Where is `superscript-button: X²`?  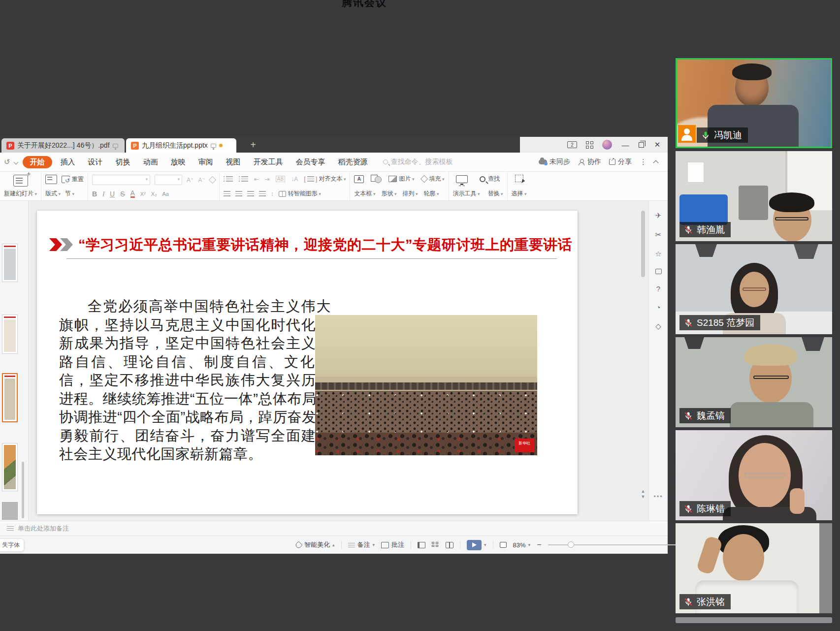 superscript-button: X² is located at coordinates (143, 194).